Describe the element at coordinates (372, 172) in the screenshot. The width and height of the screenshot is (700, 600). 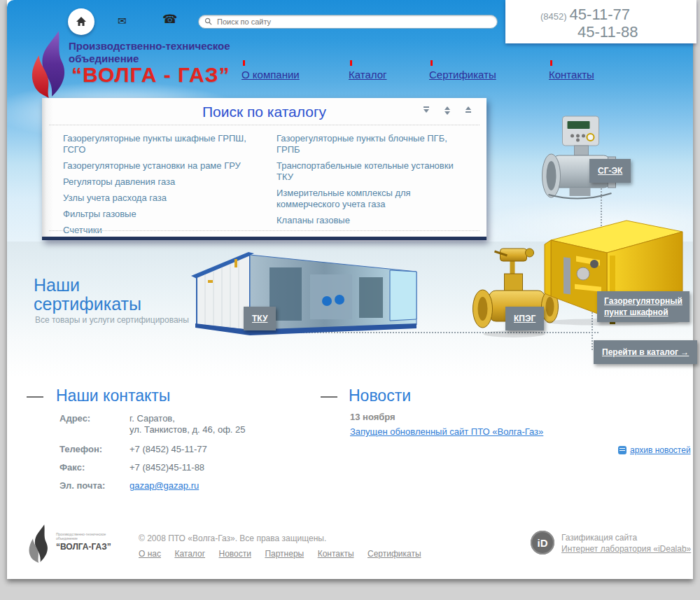
I see `catalog-link: Транспортабельные котельные установки ТК…` at that location.